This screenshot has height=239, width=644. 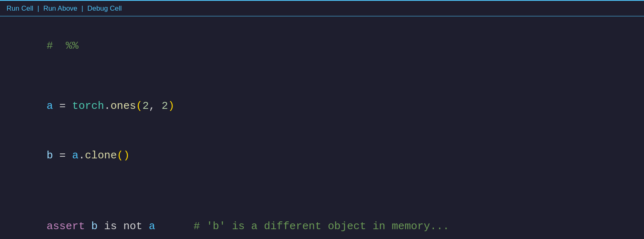 What do you see at coordinates (75, 156) in the screenshot?
I see `var-a2: a` at bounding box center [75, 156].